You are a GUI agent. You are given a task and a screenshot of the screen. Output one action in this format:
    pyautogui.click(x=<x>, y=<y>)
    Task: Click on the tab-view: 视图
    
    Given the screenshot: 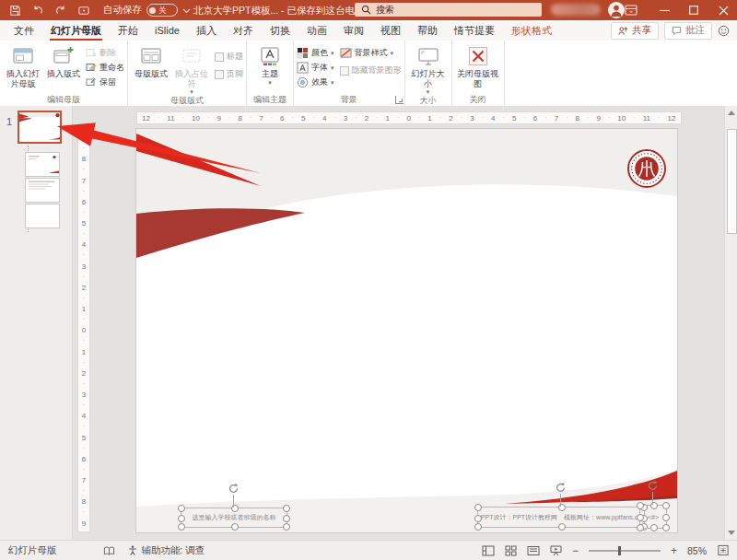 What is the action you would take?
    pyautogui.click(x=391, y=30)
    